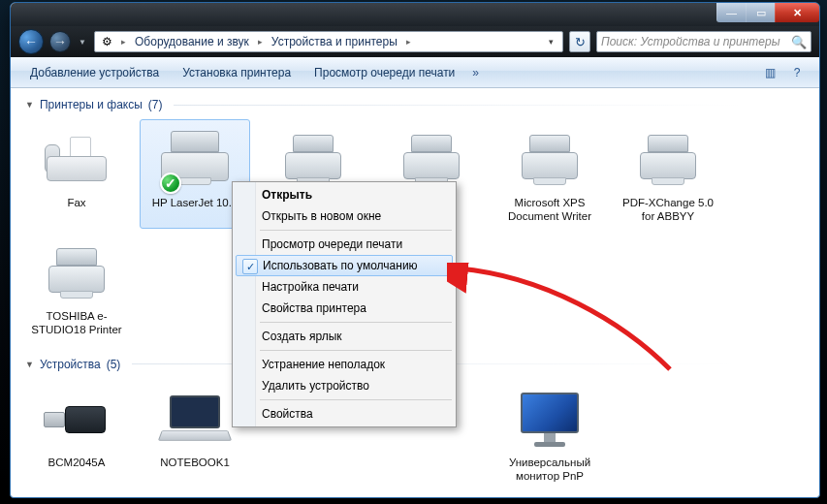  What do you see at coordinates (550, 174) in the screenshot?
I see `device-item-xps: Microsoft XPS Document Writer` at bounding box center [550, 174].